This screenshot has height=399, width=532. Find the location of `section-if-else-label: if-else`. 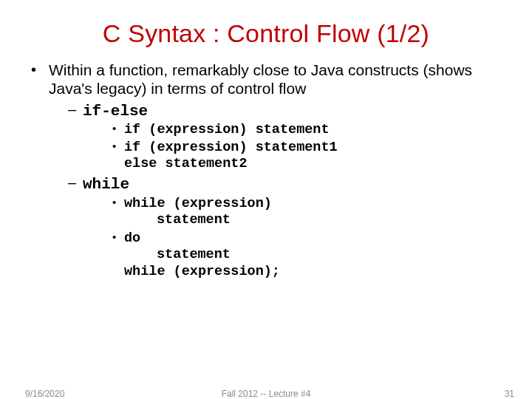

section-if-else-label: if-else is located at coordinates (115, 111).